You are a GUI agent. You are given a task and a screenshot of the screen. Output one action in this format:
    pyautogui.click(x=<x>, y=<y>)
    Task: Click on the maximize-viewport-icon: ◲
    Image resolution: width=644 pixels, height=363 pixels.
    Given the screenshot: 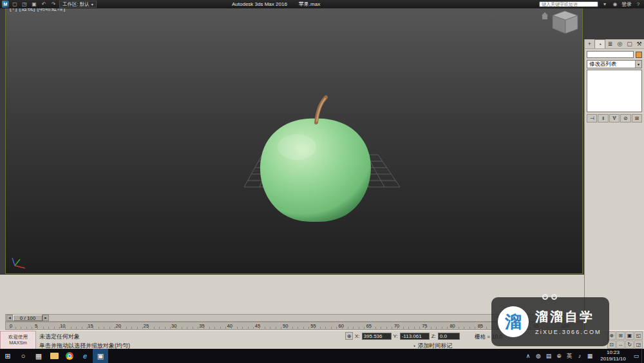 What is the action you would take?
    pyautogui.click(x=639, y=344)
    